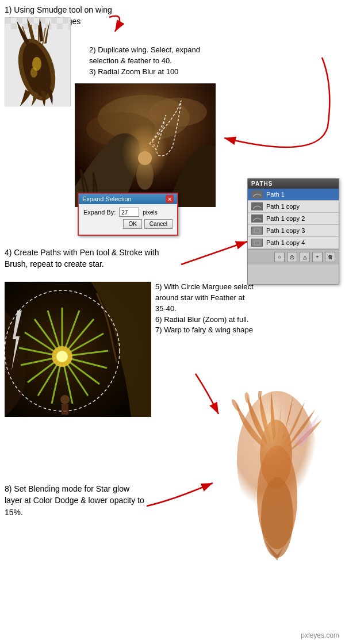  I want to click on path-label-1: Path 1, so click(275, 194).